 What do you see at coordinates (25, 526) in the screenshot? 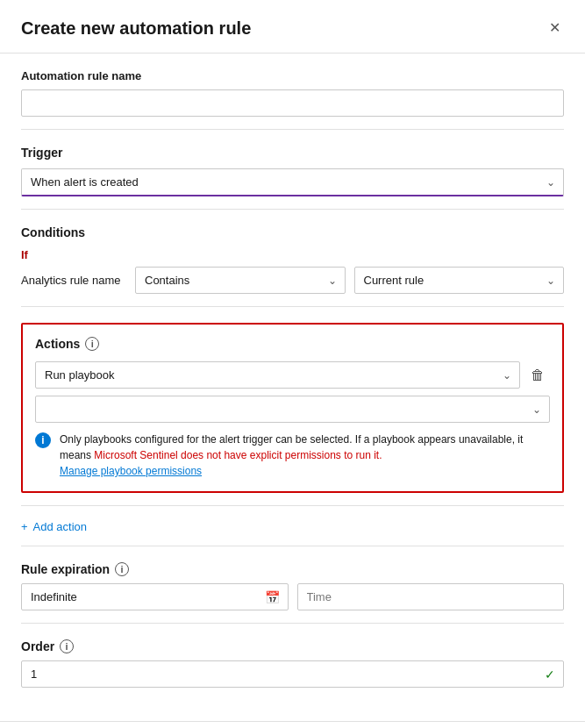
I see `add-action-plus-icon: +` at bounding box center [25, 526].